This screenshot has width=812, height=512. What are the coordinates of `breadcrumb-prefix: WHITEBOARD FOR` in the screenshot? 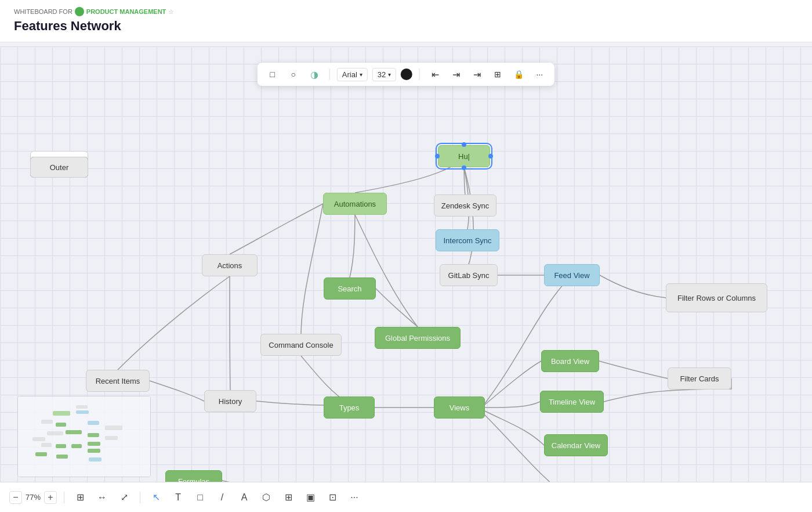 It's located at (43, 12).